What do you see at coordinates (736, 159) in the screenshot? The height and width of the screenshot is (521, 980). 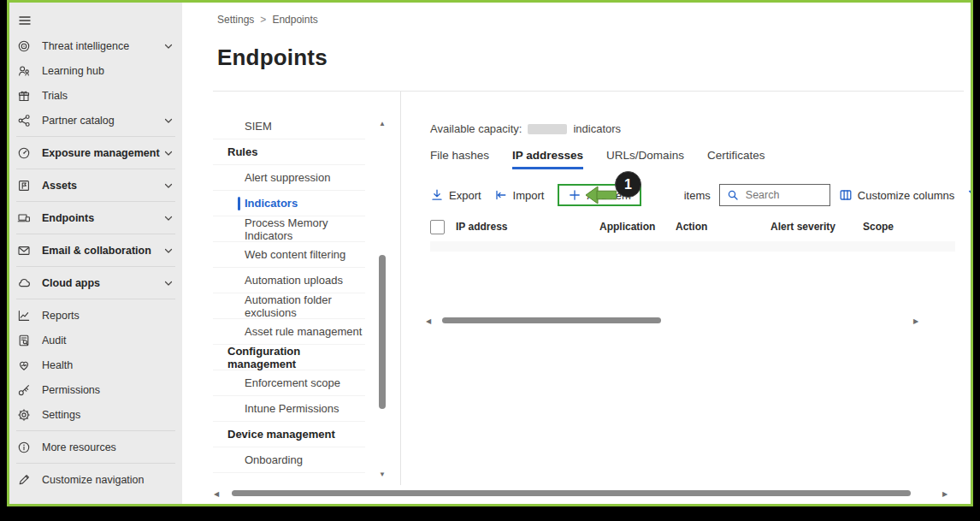 I see `tab-certificates: Certificates` at bounding box center [736, 159].